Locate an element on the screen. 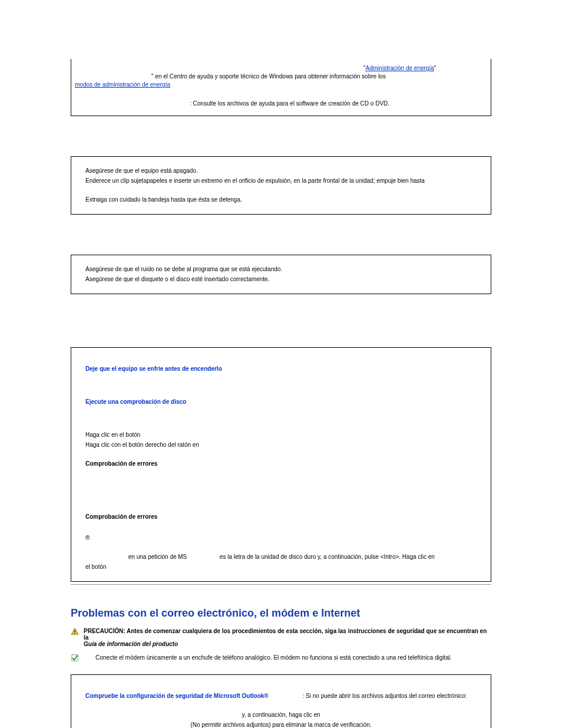 The width and height of the screenshot is (562, 728). noise-step-1: Asegúrese de que el ruido no se debe al … is located at coordinates (281, 269).